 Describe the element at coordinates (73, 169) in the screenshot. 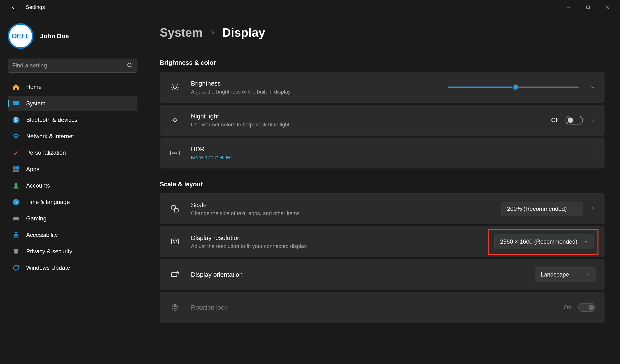

I see `sidebar-item-apps: Apps` at that location.